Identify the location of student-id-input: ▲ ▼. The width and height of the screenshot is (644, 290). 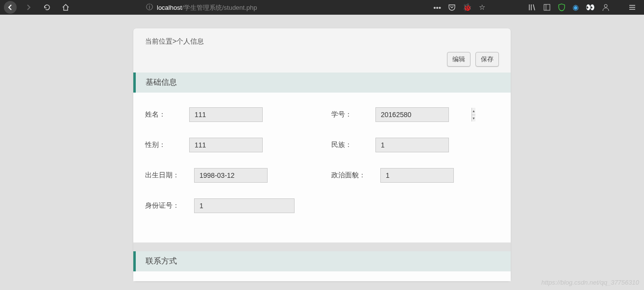
(412, 115).